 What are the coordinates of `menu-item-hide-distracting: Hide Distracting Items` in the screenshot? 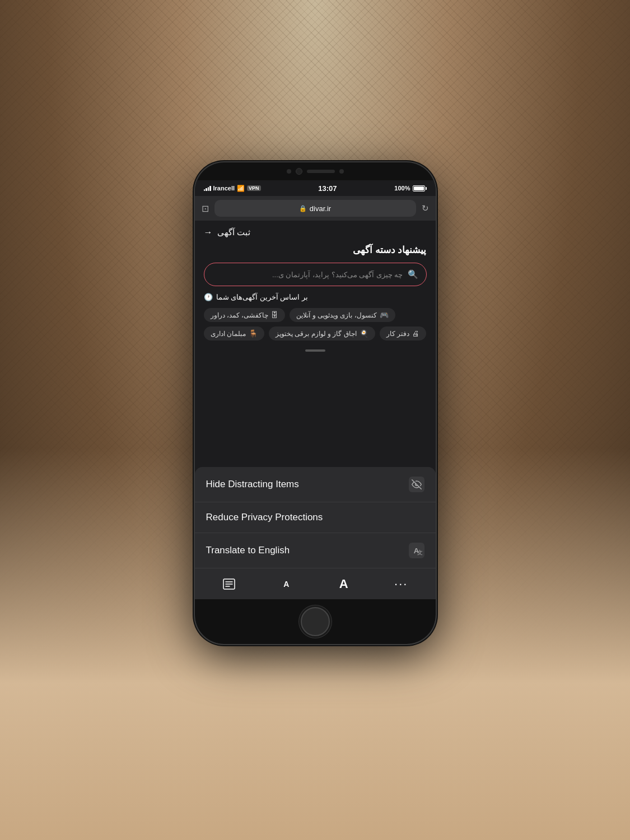 It's located at (315, 485).